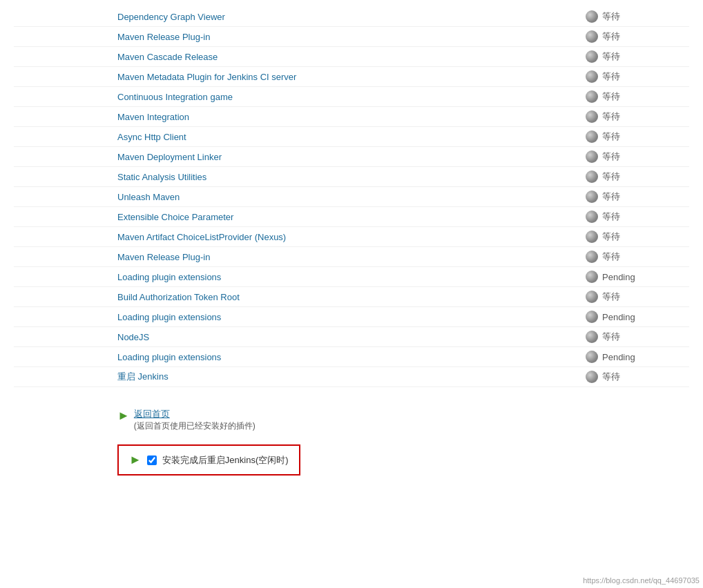 The height and width of the screenshot is (588, 703). I want to click on footer-section: ► 返回首页 (返回首页使用已经安装好的插件) ► 安装完成后重启Jenkins…, so click(352, 442).